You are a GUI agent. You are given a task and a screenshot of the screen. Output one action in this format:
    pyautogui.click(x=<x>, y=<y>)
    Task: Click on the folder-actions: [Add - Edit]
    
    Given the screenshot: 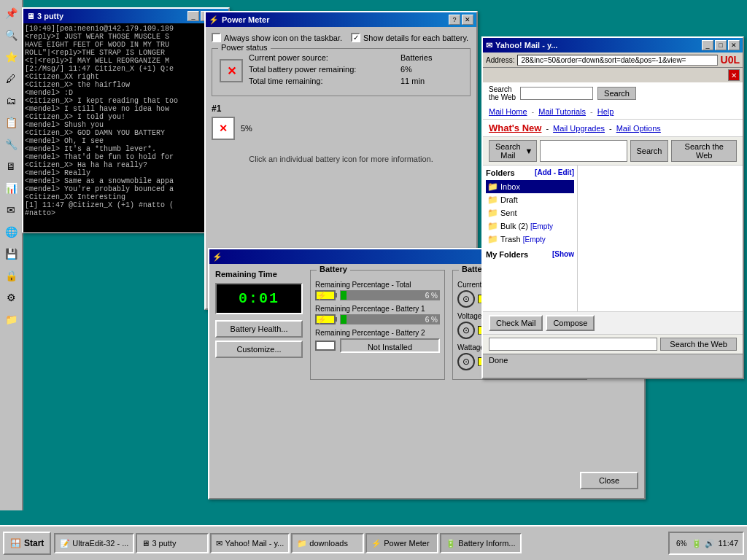 What is the action you would take?
    pyautogui.click(x=554, y=173)
    